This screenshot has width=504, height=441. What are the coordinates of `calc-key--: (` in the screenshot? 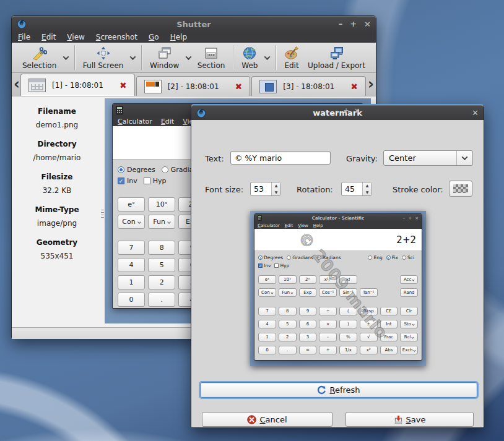 It's located at (348, 311).